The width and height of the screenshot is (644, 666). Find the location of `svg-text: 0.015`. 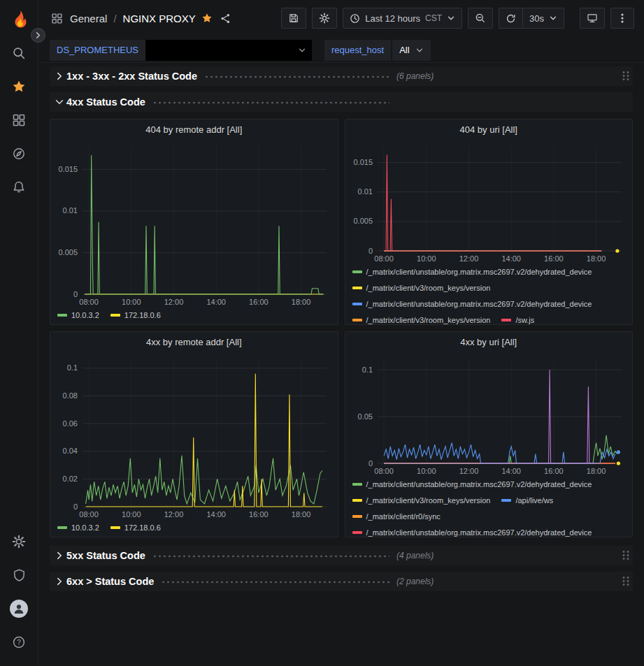

svg-text: 0.015 is located at coordinates (68, 169).